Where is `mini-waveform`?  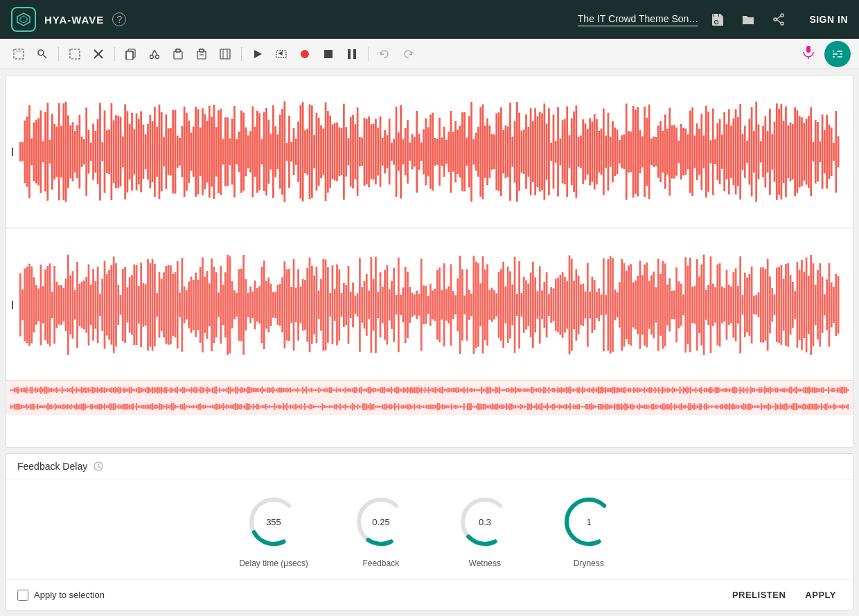
mini-waveform is located at coordinates (430, 398).